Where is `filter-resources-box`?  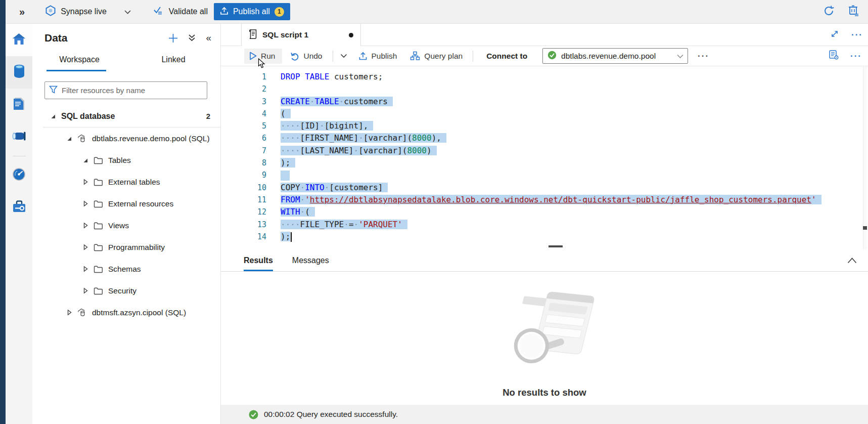
filter-resources-box is located at coordinates (126, 90).